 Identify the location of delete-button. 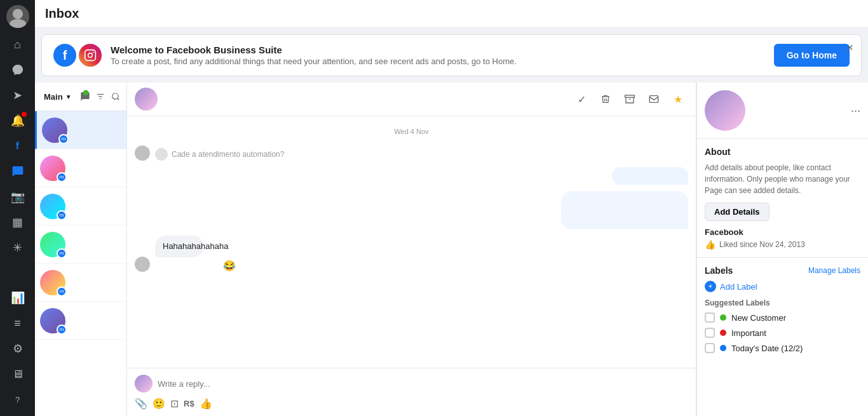
(606, 99).